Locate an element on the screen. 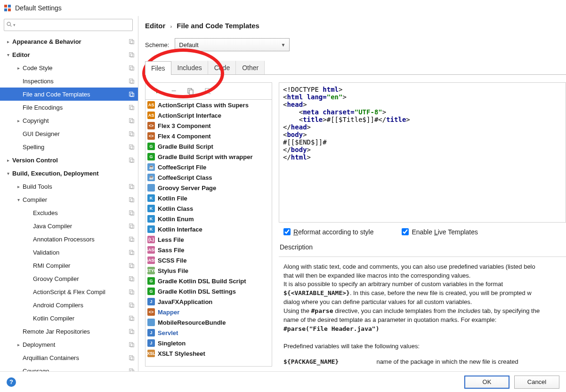 The height and width of the screenshot is (392, 566). scheme-select: Default ▼ is located at coordinates (232, 45).